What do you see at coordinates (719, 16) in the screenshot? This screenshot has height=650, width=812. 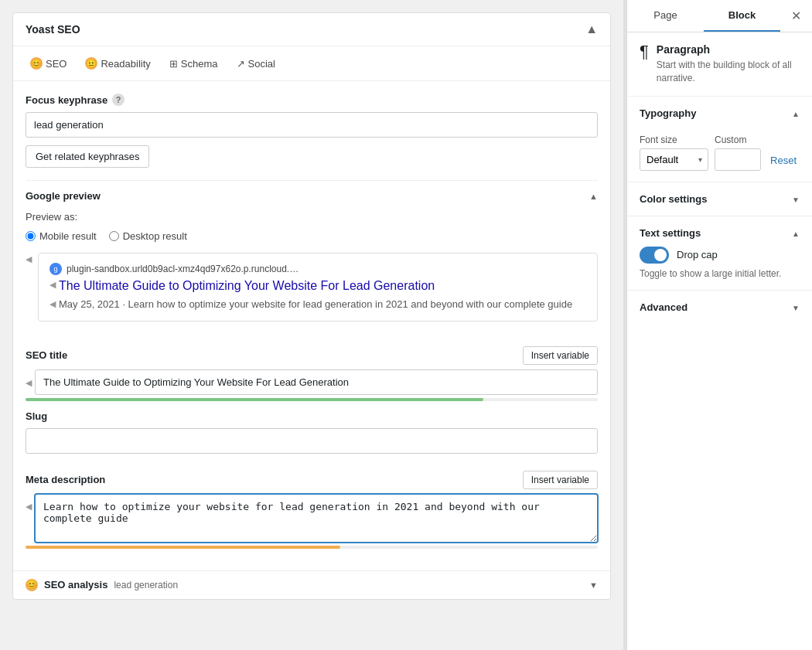 I see `panel-tabs: Page Block ✕` at bounding box center [719, 16].